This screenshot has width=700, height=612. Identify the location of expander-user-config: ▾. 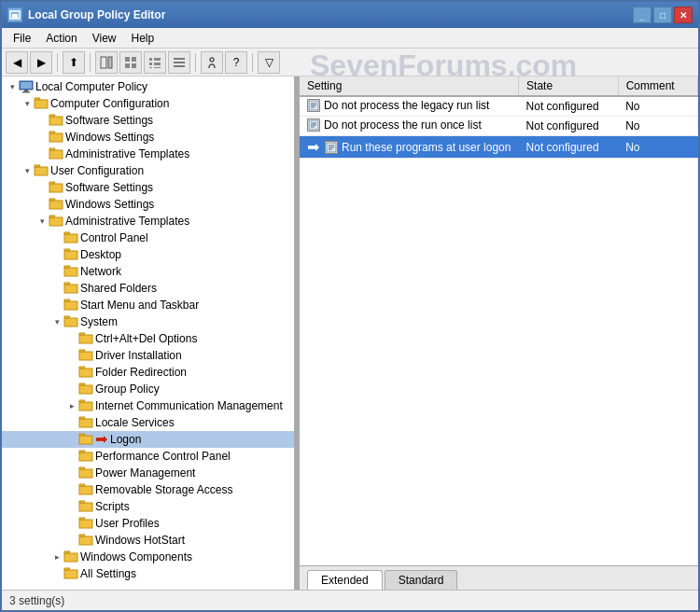
(27, 171).